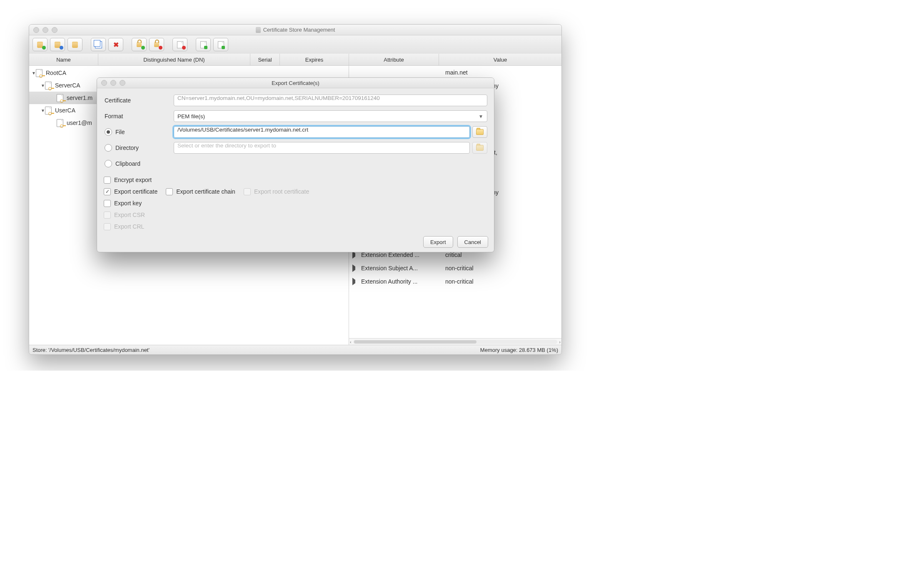 The image size is (903, 588). Describe the element at coordinates (120, 132) in the screenshot. I see `label-file: File` at that location.